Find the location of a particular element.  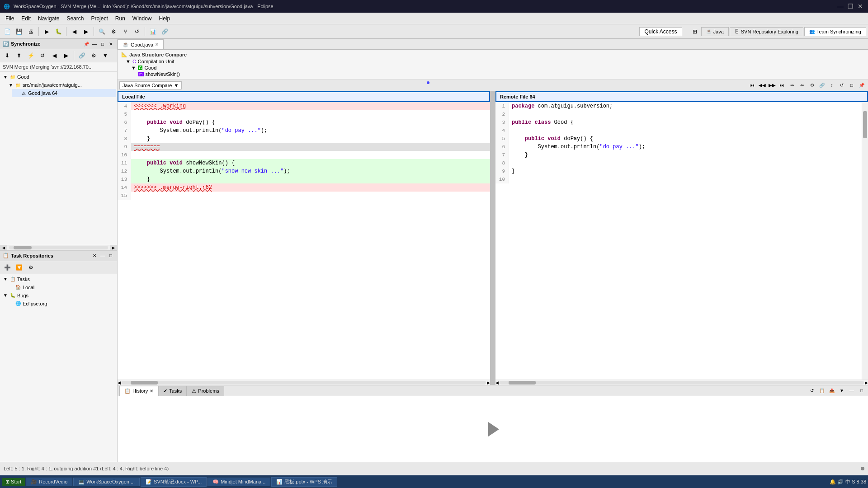

taskbar-item-pptx: 📊 黑板.pptx - WPS 演示 is located at coordinates (304, 482).